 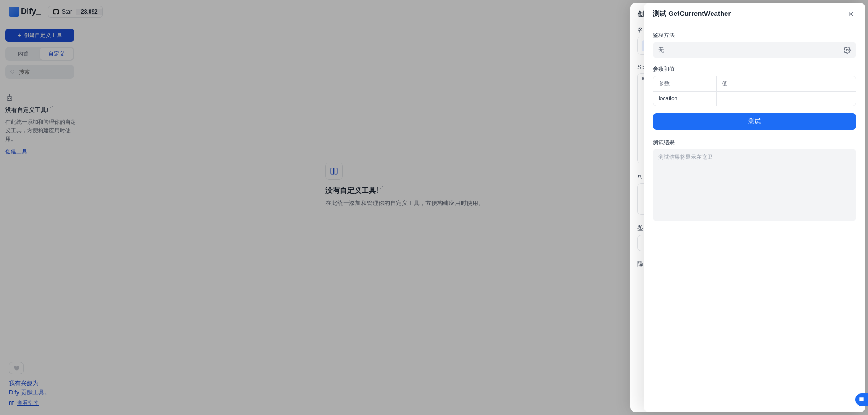 I want to click on auth-settings-button, so click(x=847, y=50).